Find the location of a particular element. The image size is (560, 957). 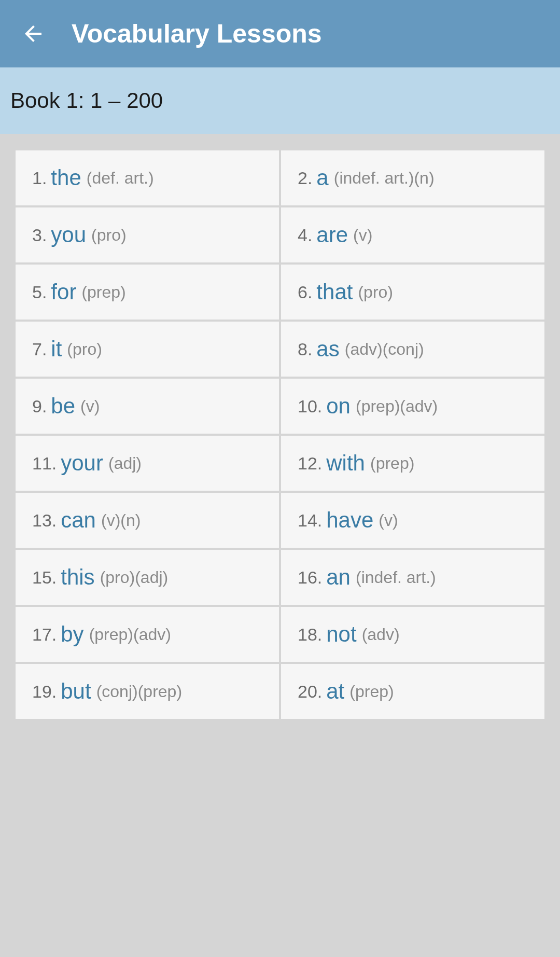

vocab-item: 5.for(prep) is located at coordinates (147, 292).